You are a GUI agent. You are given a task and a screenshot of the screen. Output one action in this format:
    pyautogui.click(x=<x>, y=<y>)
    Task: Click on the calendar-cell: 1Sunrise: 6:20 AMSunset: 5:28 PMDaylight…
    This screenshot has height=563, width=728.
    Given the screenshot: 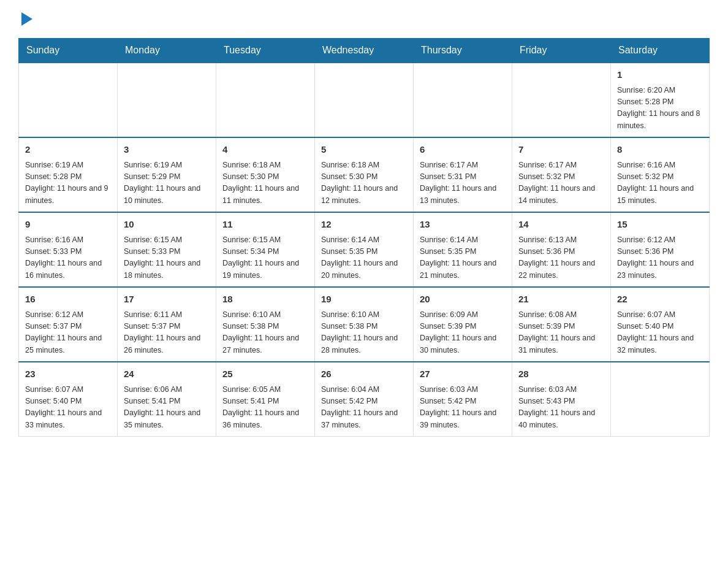 What is the action you would take?
    pyautogui.click(x=661, y=100)
    